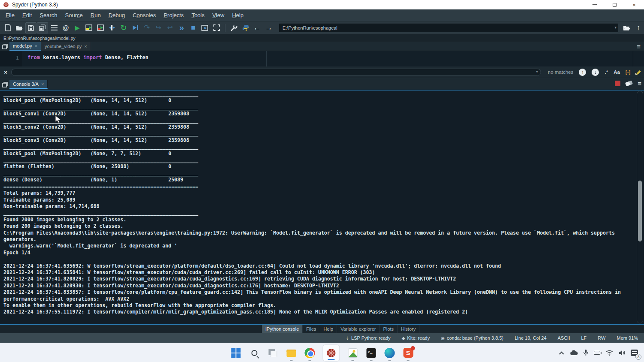 This screenshot has width=644, height=362. Describe the element at coordinates (584, 338) in the screenshot. I see `line-ending: LF` at that location.